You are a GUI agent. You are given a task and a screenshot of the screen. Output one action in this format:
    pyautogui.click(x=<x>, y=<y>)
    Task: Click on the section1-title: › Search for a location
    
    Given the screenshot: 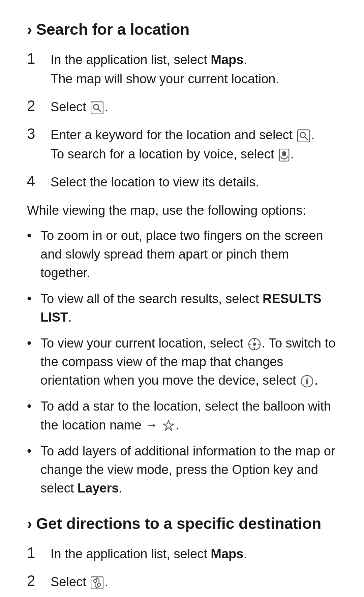 What is the action you would take?
    pyautogui.click(x=182, y=29)
    